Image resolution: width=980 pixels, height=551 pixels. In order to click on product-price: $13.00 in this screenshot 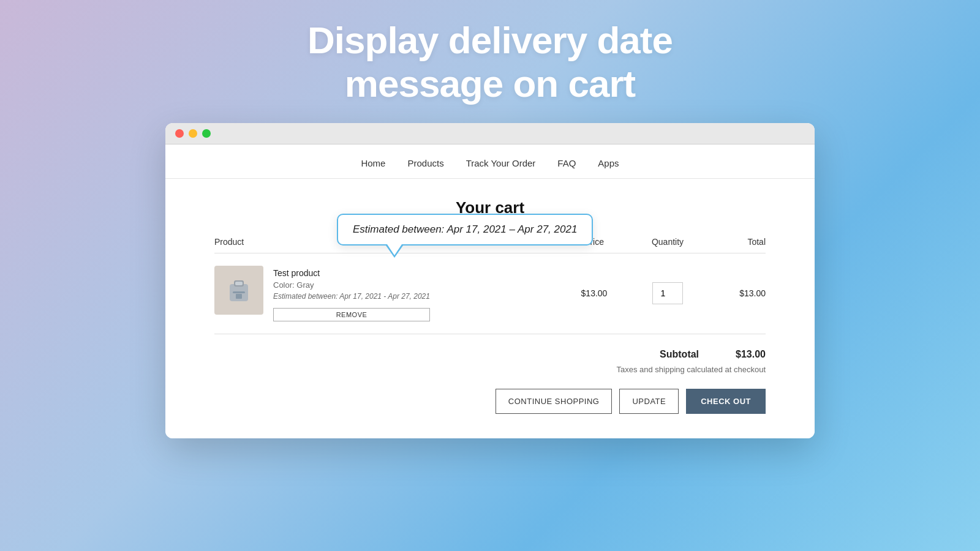, I will do `click(594, 293)`.